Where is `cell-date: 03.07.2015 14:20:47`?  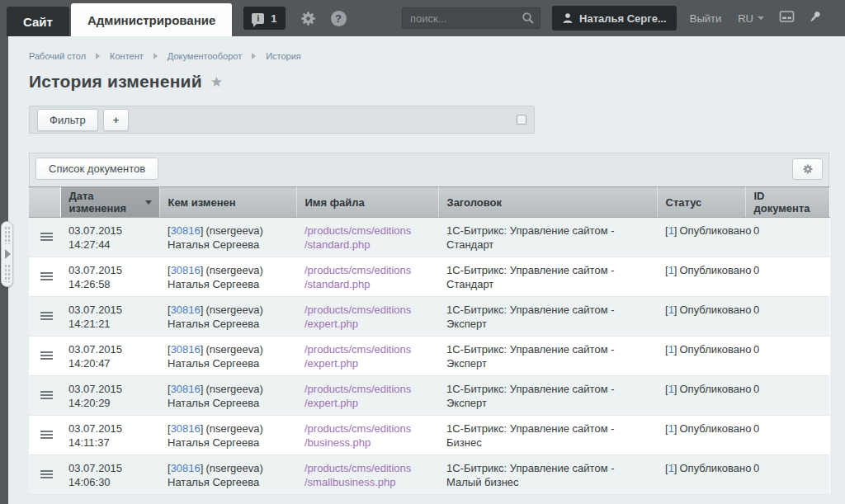 cell-date: 03.07.2015 14:20:47 is located at coordinates (110, 356).